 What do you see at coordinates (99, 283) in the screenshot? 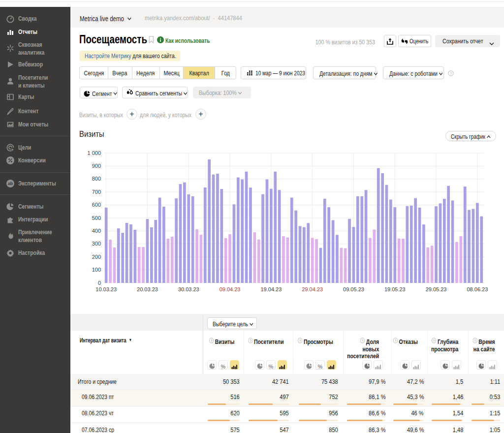
I see `svg-text: 0` at bounding box center [99, 283].